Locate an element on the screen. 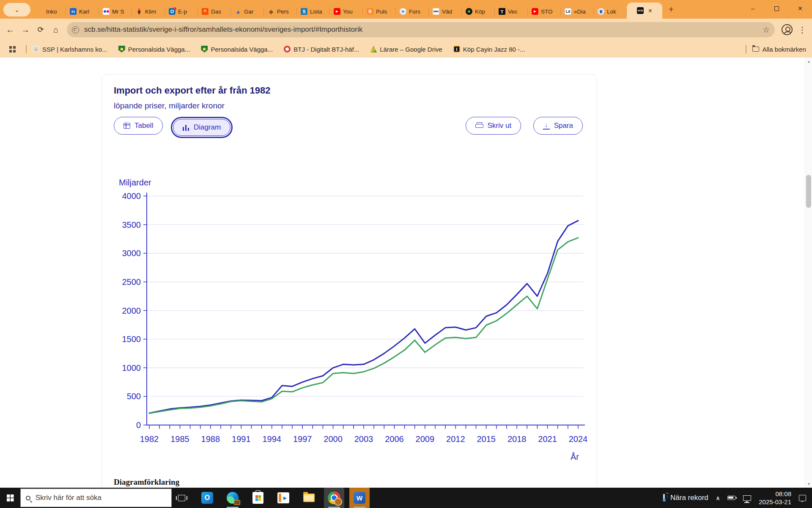 This screenshot has height=508, width=812. search-placeholder: Skriv här för att söka is located at coordinates (69, 498).